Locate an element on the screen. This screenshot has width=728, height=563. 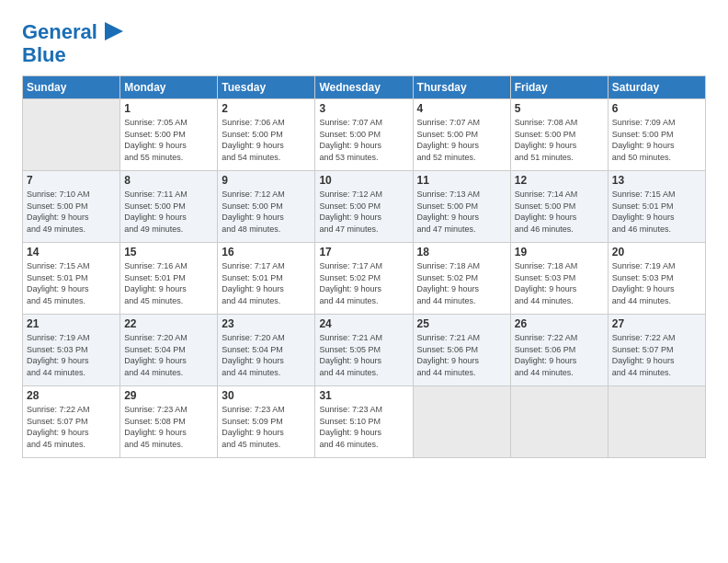
day-number: 15 is located at coordinates (169, 252).